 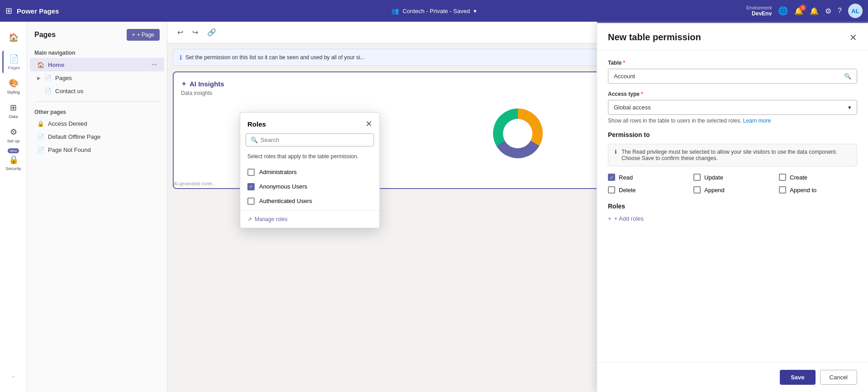 I want to click on panel-close-button: ✕, so click(x=853, y=38).